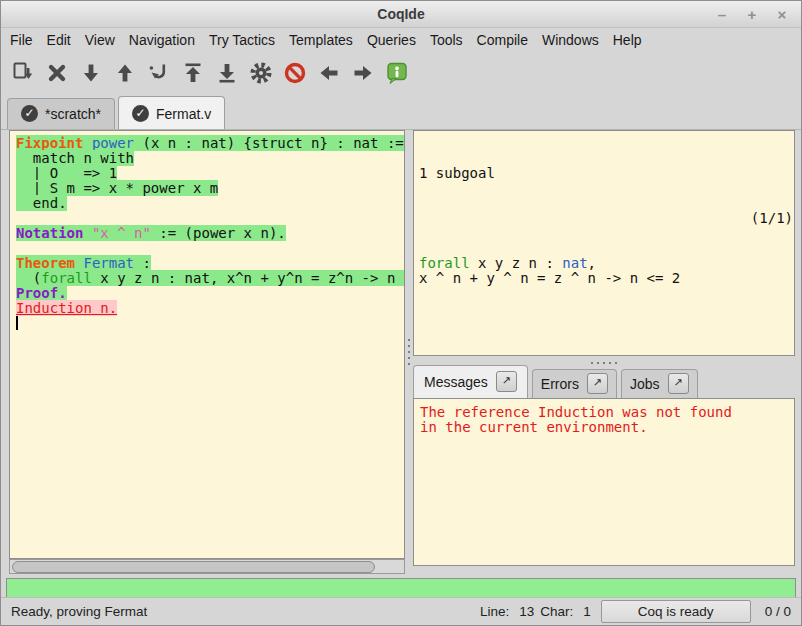  What do you see at coordinates (210, 158) in the screenshot?
I see `code-line: match n with` at bounding box center [210, 158].